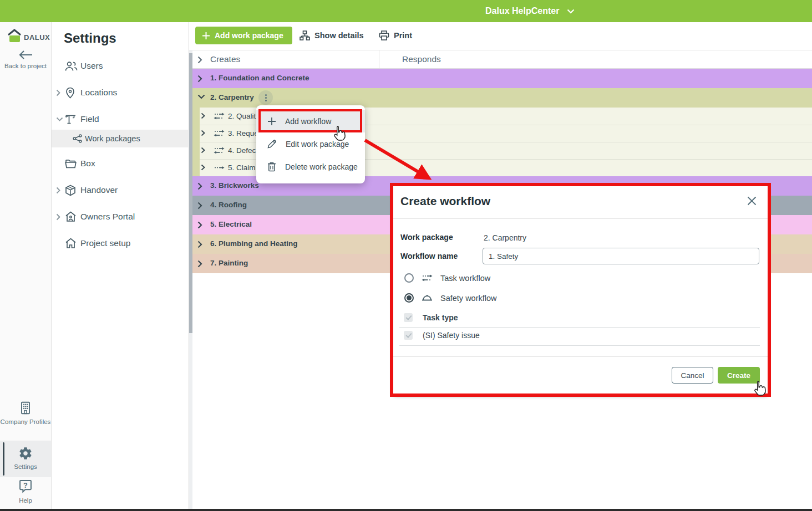  I want to click on workflow-name-input, so click(621, 256).